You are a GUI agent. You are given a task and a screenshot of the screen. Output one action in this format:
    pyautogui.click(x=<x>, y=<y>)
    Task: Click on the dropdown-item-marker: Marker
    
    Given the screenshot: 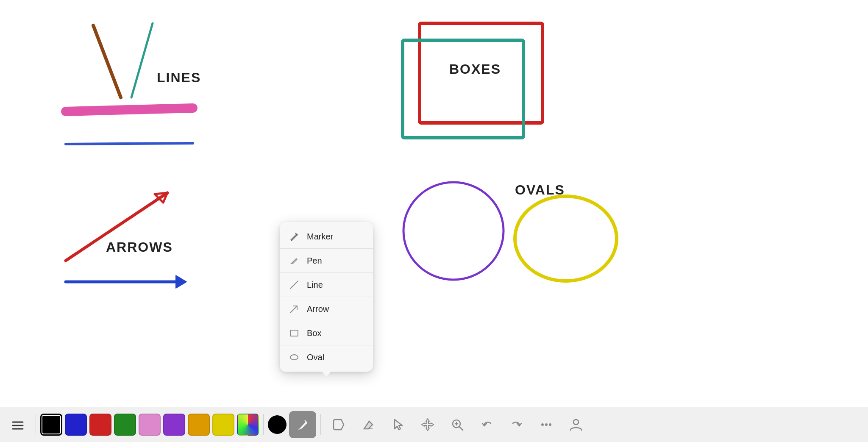 What is the action you would take?
    pyautogui.click(x=326, y=236)
    